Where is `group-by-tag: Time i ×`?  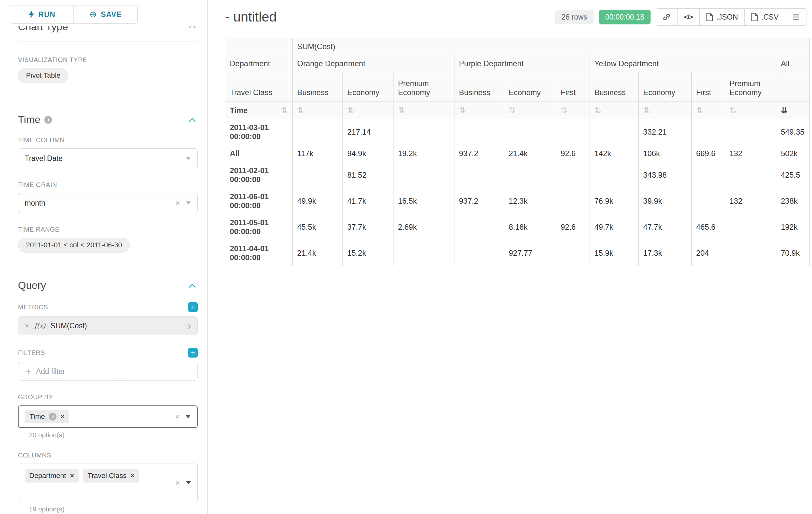
group-by-tag: Time i × is located at coordinates (47, 417).